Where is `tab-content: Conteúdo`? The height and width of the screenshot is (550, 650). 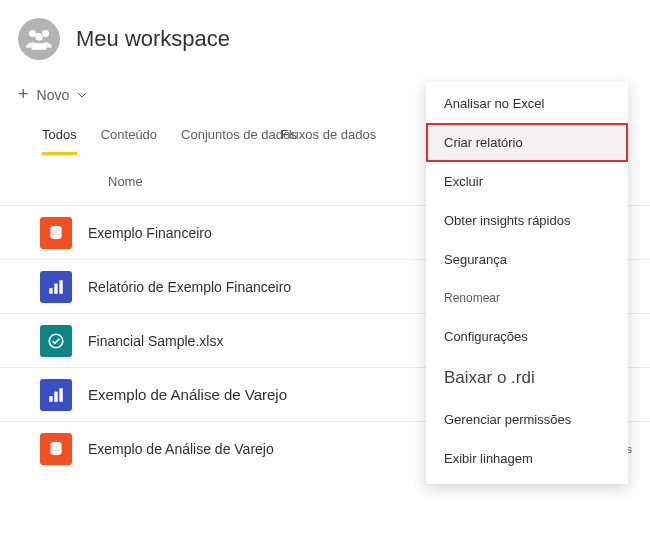 tab-content: Conteúdo is located at coordinates (129, 139).